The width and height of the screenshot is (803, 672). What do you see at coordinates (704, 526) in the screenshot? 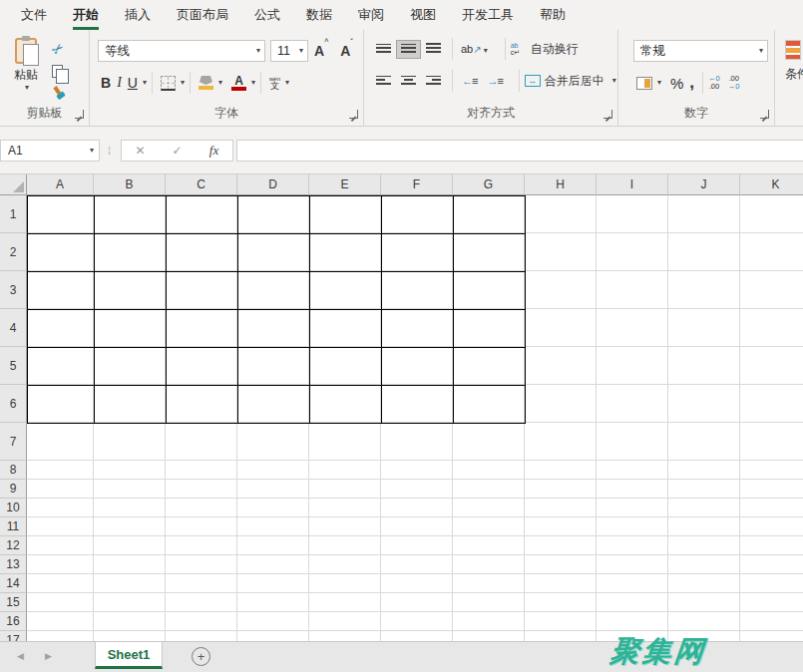
I see `cell-J11` at bounding box center [704, 526].